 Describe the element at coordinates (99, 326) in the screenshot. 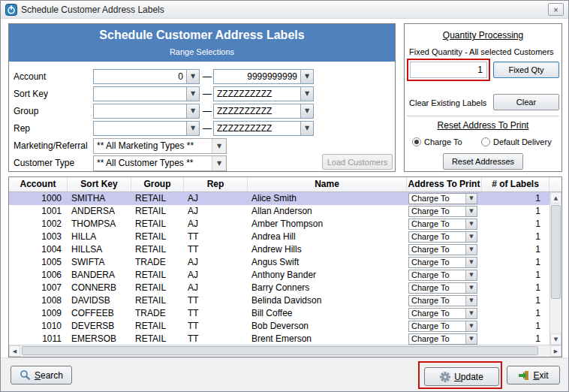

I see `cell-sort_key: DEVERSB` at that location.